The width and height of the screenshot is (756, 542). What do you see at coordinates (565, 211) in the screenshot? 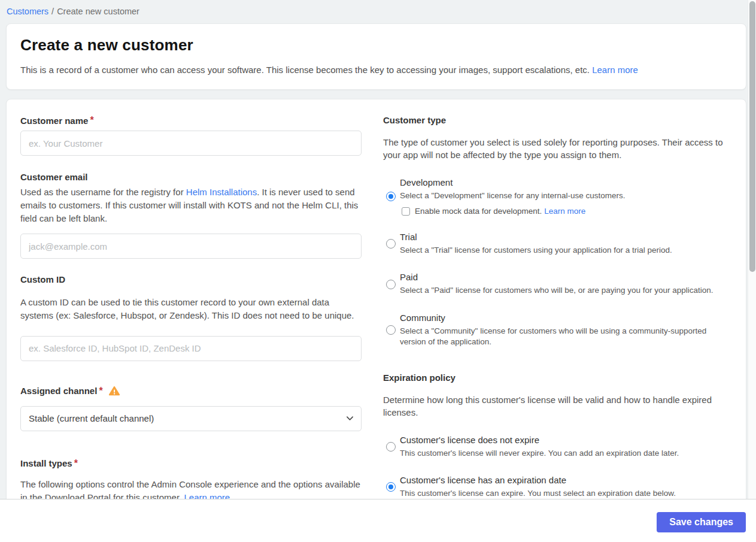
I see `mock-data-learn-more-link: Learn more` at bounding box center [565, 211].